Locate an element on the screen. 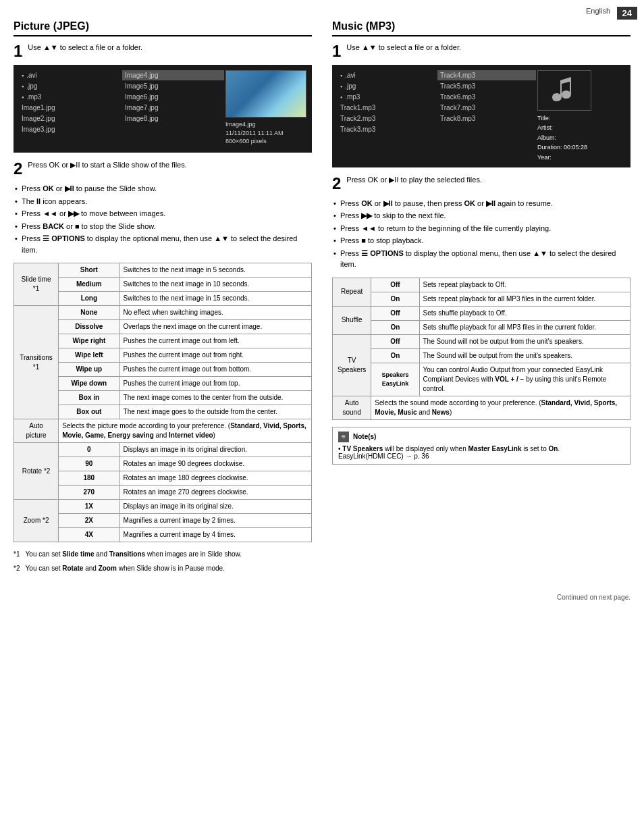 This screenshot has height=834, width=644. option-rotate-270: 270 is located at coordinates (89, 493).